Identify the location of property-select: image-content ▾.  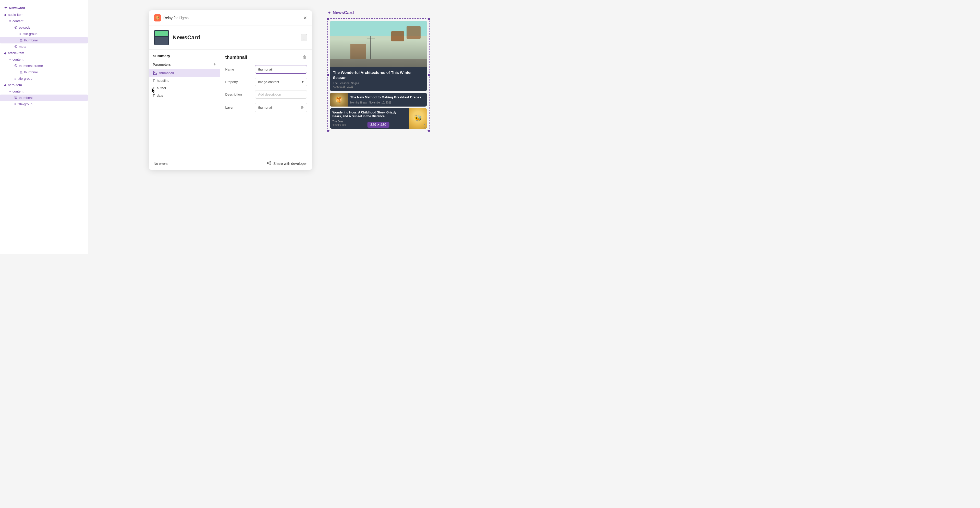
(281, 82).